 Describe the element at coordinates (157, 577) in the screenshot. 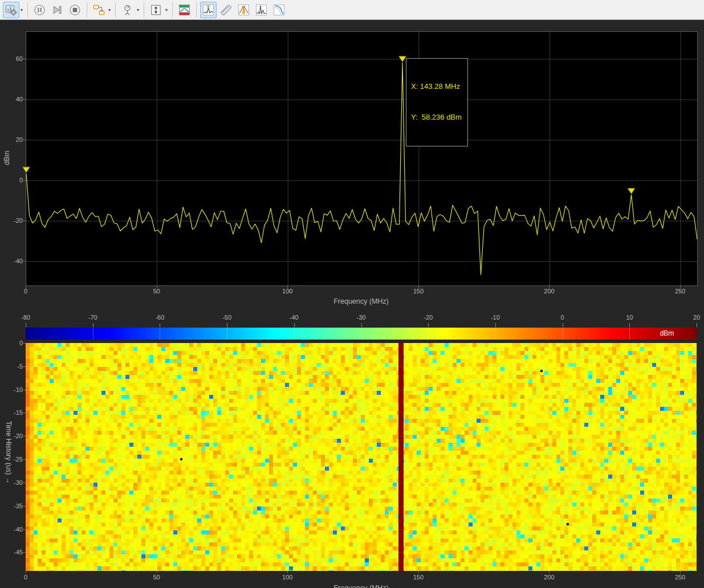

I see `spectrogram-x-tick-label: 50` at that location.